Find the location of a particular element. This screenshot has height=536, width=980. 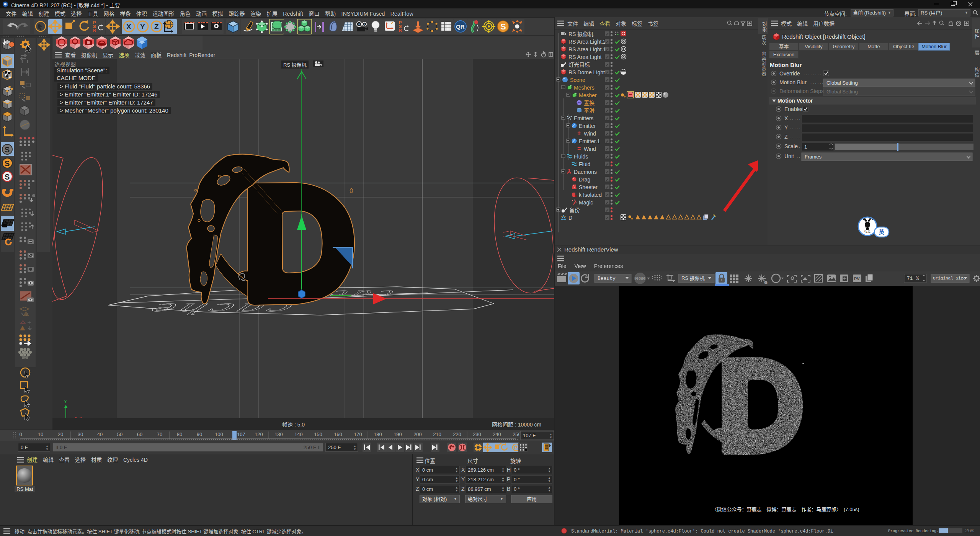

svg-text: Original Size is located at coordinates (949, 278).